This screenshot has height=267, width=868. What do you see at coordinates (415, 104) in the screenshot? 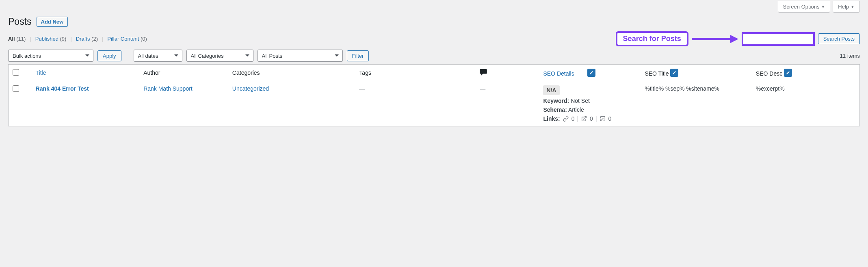
I see `post-tags: —` at bounding box center [415, 104].